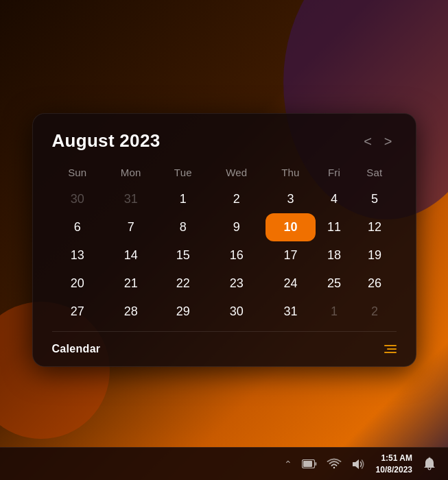 This screenshot has height=480, width=448. What do you see at coordinates (182, 311) in the screenshot?
I see `calendar-day: 29` at bounding box center [182, 311].